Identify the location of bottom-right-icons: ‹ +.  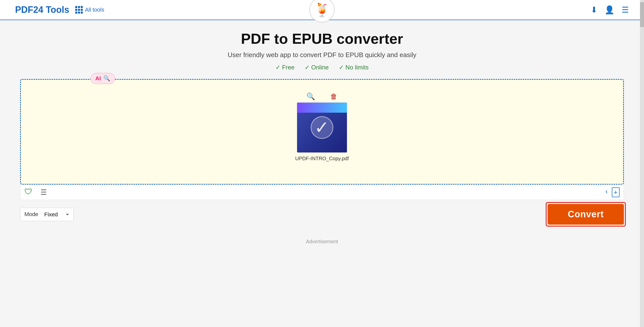
(612, 192).